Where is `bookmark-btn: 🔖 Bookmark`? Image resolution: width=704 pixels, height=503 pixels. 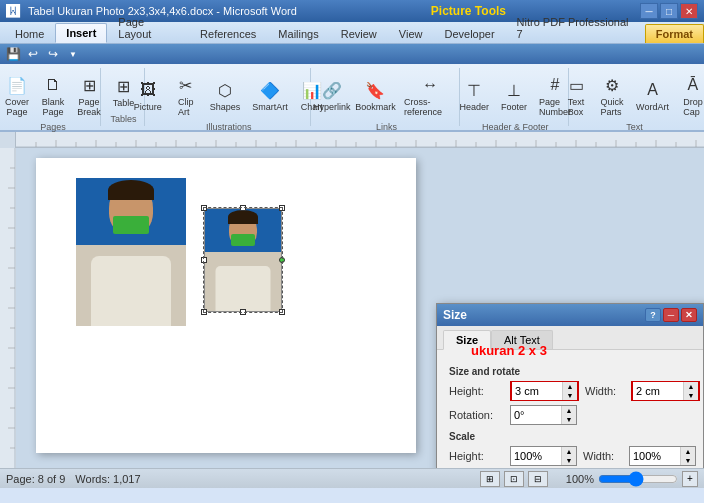 bookmark-btn: 🔖 Bookmark is located at coordinates (376, 95).